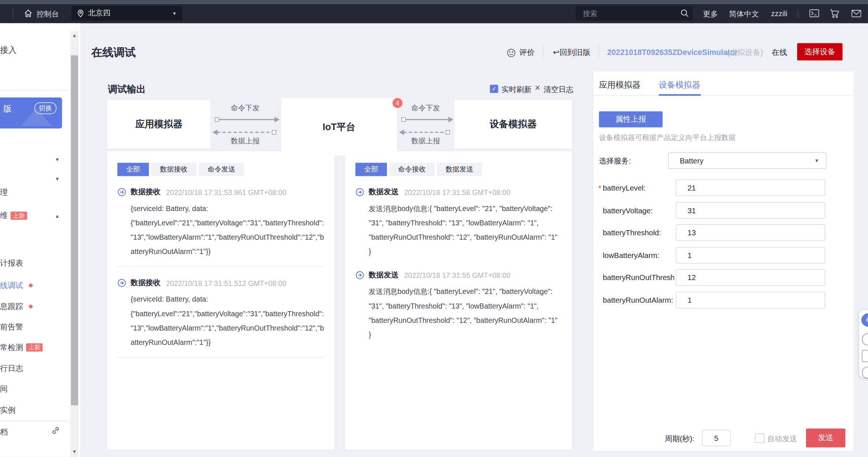 The height and width of the screenshot is (457, 868). What do you see at coordinates (226, 283) in the screenshot?
I see `log-entry-time: 2022/10/18 17:31:51.512 GMT+08:00` at bounding box center [226, 283].